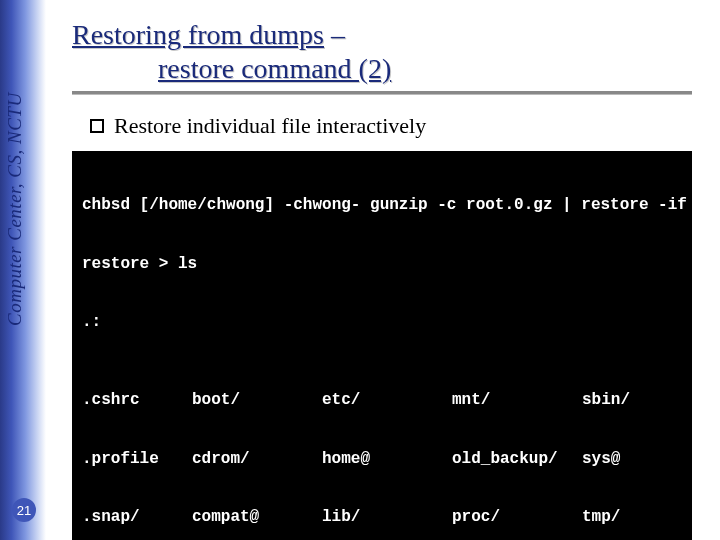 This screenshot has width=720, height=540. Describe the element at coordinates (632, 518) in the screenshot. I see `listing-cell: tmp/` at that location.